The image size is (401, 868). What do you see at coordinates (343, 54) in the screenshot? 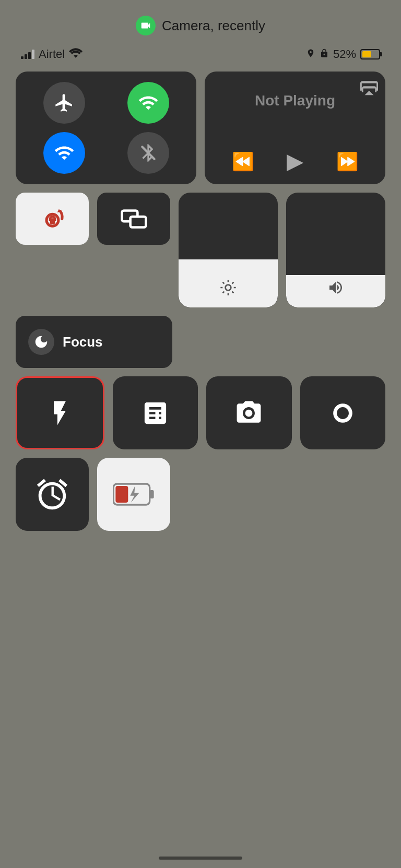
I see `status-right: 52%` at bounding box center [343, 54].